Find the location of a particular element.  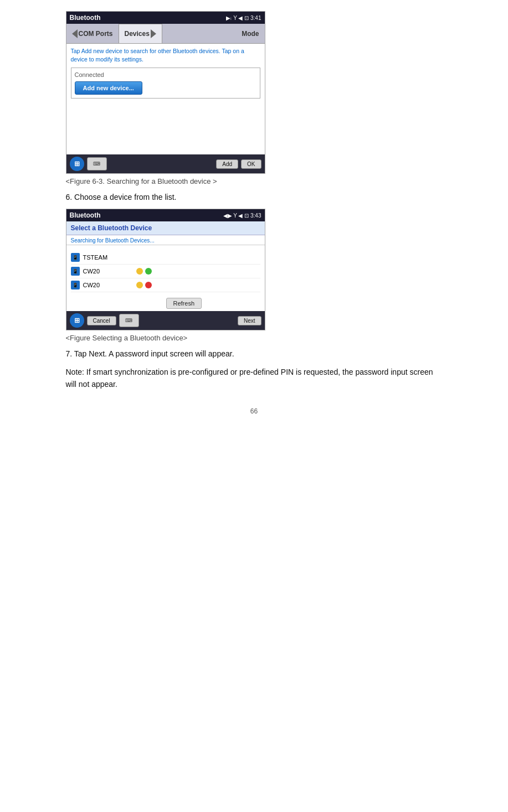

nav-bar-1: COM Ports Devices Mode is located at coordinates (166, 34).